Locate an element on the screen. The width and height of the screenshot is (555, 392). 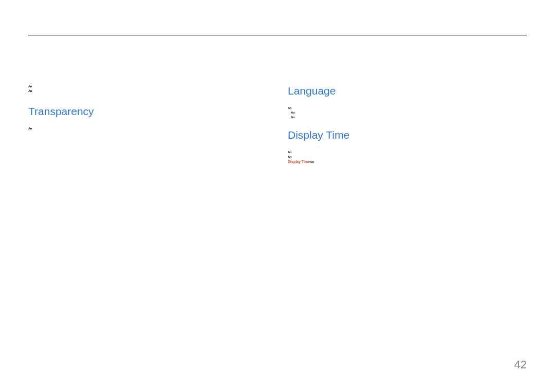
display-time-line-1: An is located at coordinates (407, 157).